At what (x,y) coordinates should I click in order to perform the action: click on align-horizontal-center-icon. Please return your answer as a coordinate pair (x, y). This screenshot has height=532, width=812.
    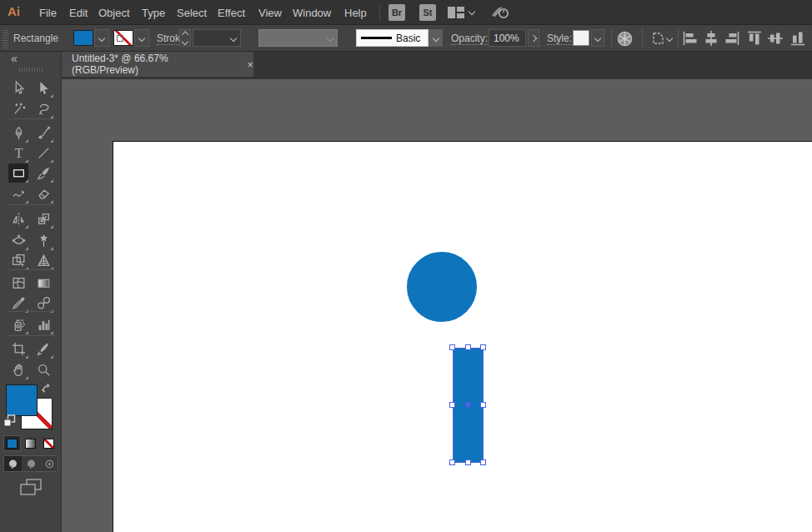
    Looking at the image, I should click on (711, 38).